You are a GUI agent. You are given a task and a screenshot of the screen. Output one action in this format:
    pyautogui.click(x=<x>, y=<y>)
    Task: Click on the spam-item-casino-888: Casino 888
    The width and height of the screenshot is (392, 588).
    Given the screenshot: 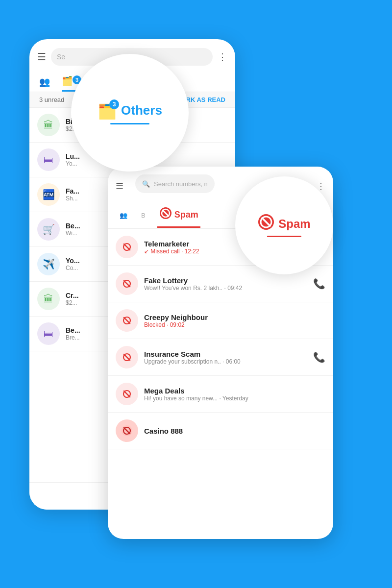 What is the action you would take?
    pyautogui.click(x=220, y=431)
    